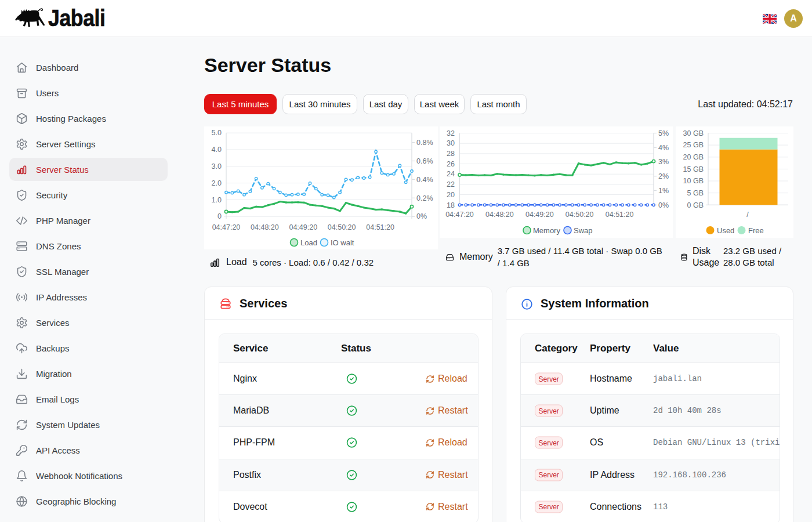  I want to click on svg-text: 2.0, so click(217, 183).